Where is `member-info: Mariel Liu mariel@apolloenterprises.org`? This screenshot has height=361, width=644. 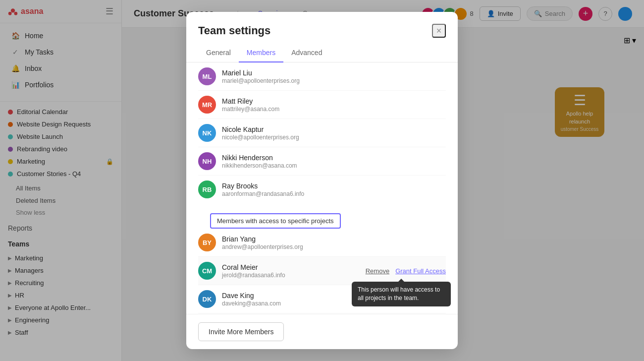 member-info: Mariel Liu mariel@apolloenterprises.org is located at coordinates (334, 76).